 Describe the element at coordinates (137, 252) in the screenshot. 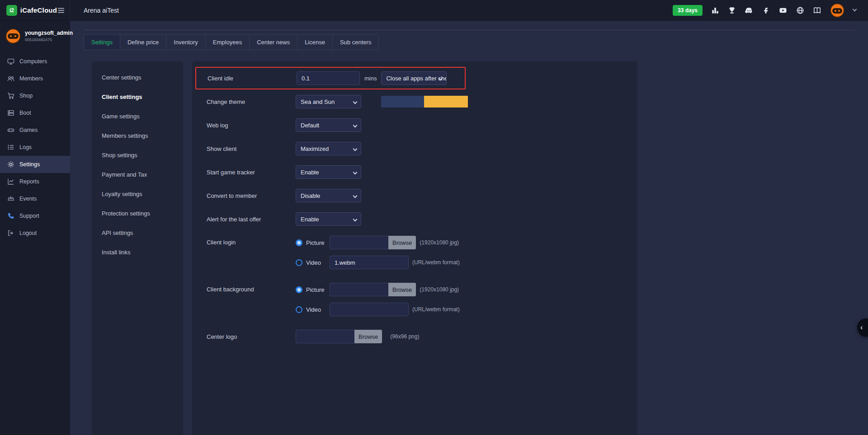

I see `nav-install-links: Install links` at that location.